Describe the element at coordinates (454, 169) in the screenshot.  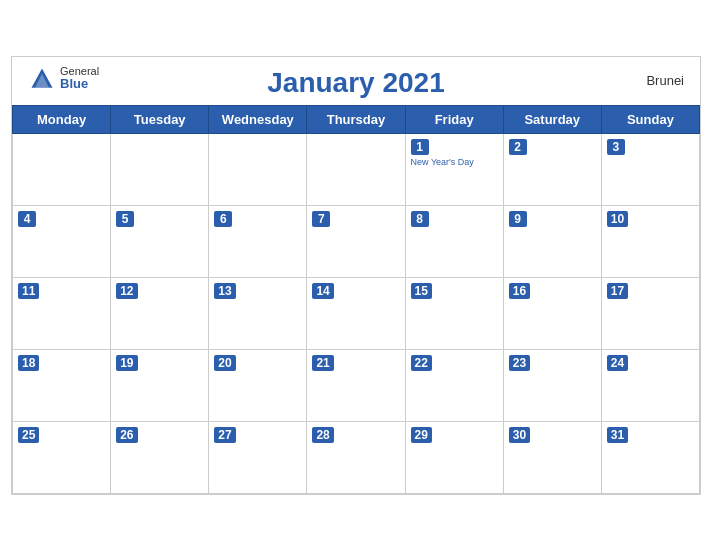
I see `calendar-cell: 1New Year's Day` at that location.